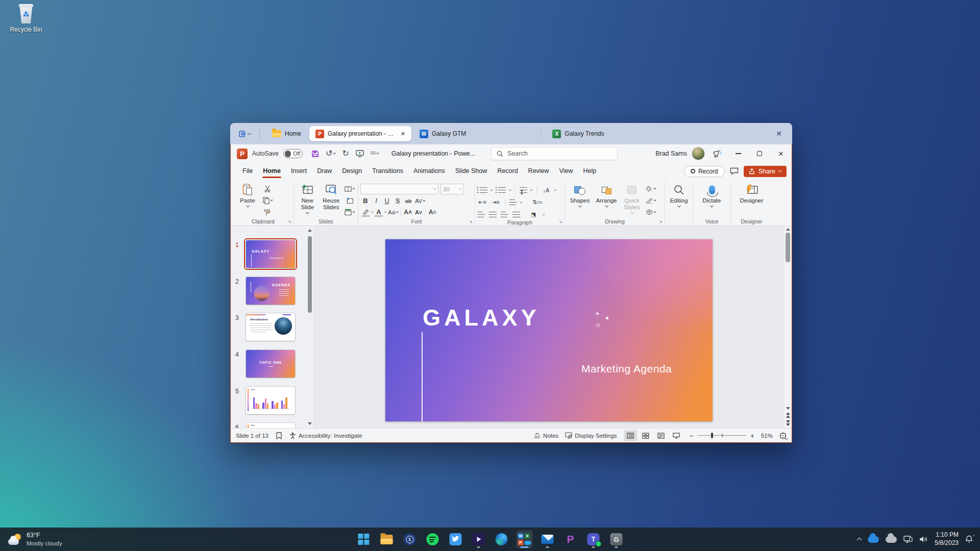  I want to click on galaxy-app-button: G, so click(617, 539).